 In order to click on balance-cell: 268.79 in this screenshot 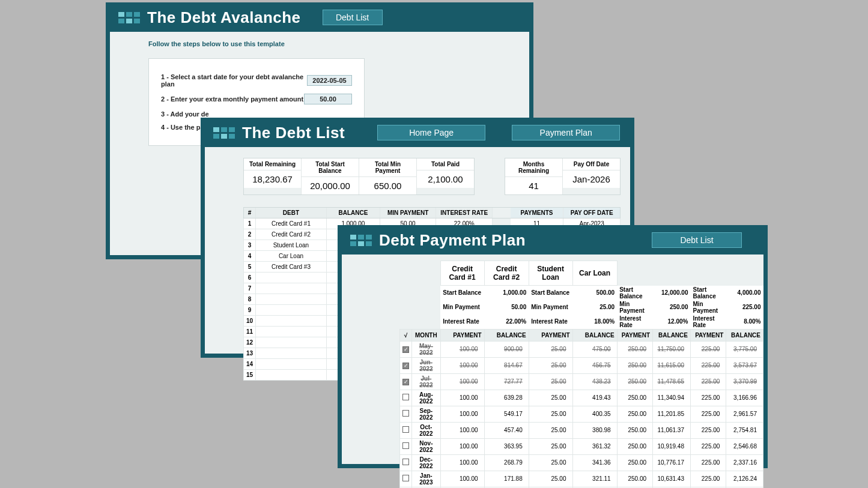, I will do `click(506, 462)`.